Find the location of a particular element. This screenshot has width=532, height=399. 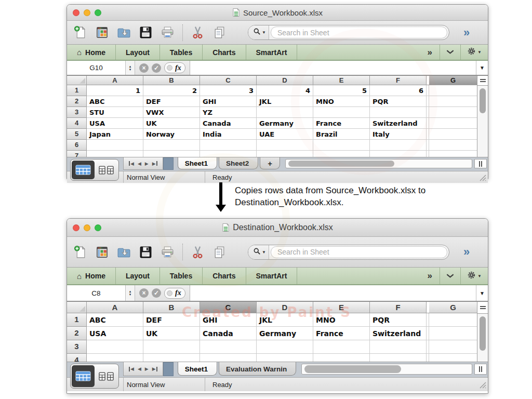

column-header-c: C is located at coordinates (229, 81).